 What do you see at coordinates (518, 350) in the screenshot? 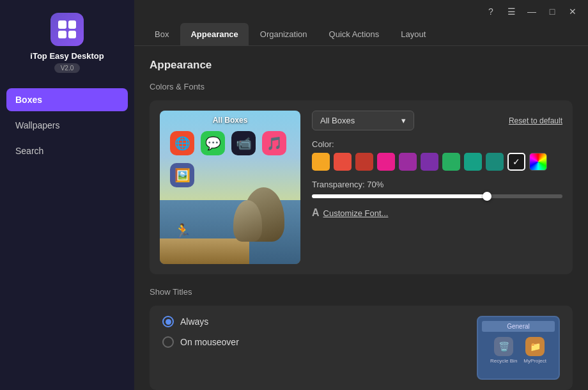
I see `titles-preview-icons: 🗑️ Recycle Bin 📁 MyProject` at bounding box center [518, 350].